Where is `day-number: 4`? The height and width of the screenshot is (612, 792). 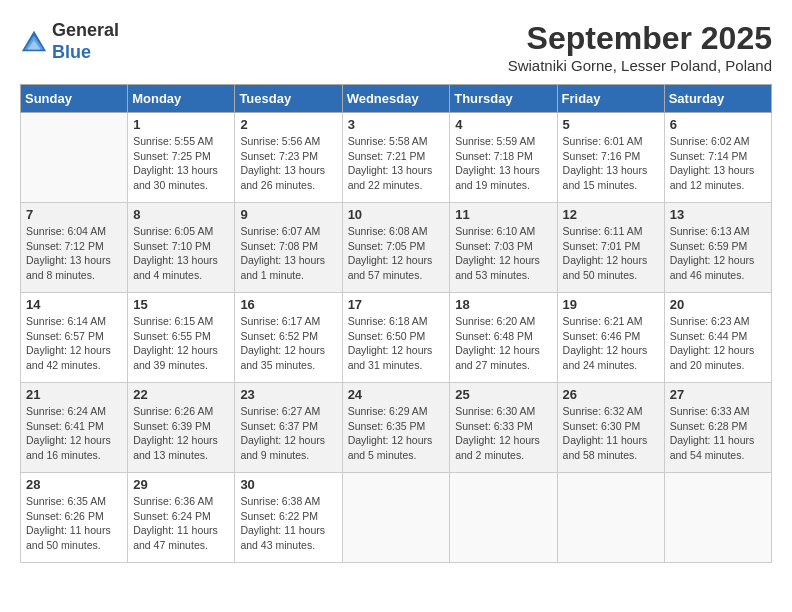
day-number: 4 is located at coordinates (503, 124).